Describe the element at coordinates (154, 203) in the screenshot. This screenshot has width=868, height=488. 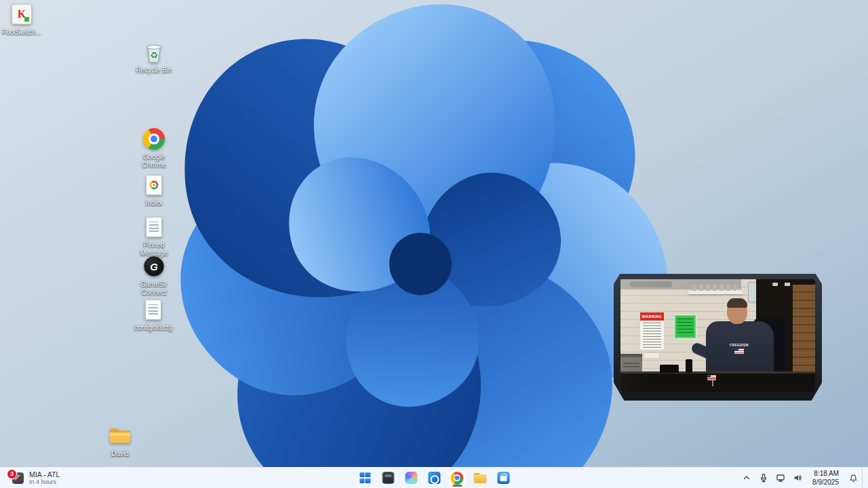
I see `desktop-icon-label: Index` at that location.